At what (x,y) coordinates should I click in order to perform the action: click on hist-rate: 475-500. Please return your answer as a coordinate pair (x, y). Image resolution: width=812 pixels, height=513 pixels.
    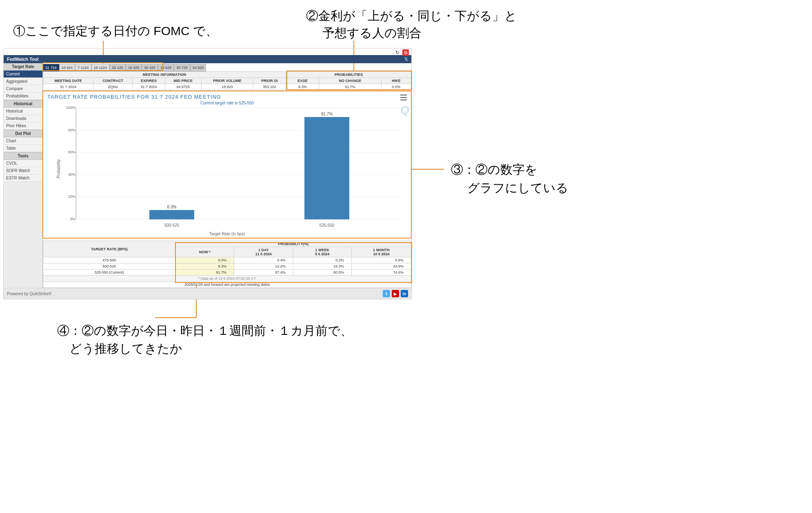
    Looking at the image, I should click on (109, 260).